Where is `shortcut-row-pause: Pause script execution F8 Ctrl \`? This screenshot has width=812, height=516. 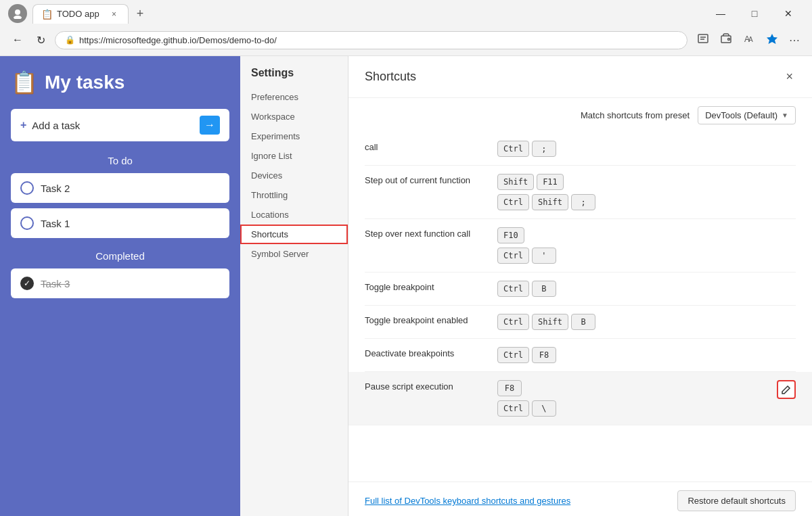 shortcut-row-pause: Pause script execution F8 Ctrl \ is located at coordinates (581, 399).